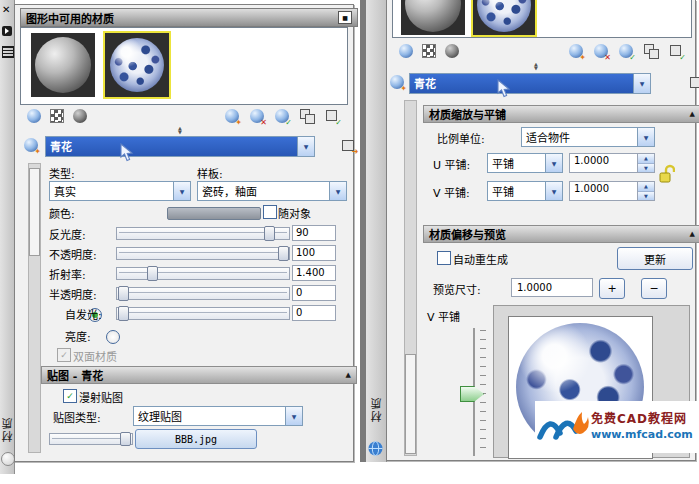 The height and width of the screenshot is (484, 699). What do you see at coordinates (272, 191) in the screenshot?
I see `template-combobox: 瓷砖，釉面 ▼` at bounding box center [272, 191].